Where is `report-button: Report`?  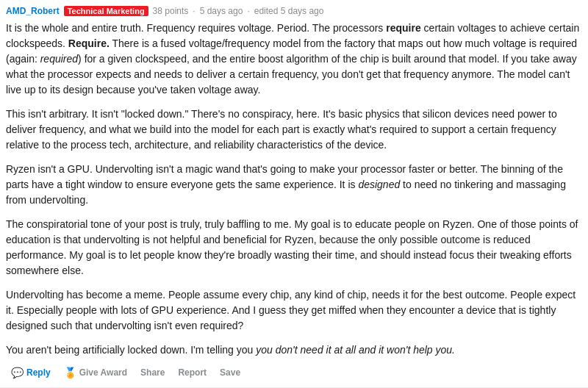
report-button: Report is located at coordinates (193, 373).